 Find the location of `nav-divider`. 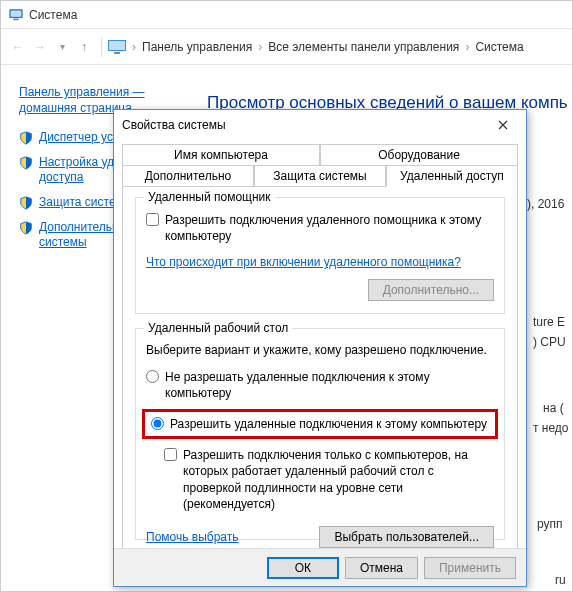

nav-divider is located at coordinates (102, 47).